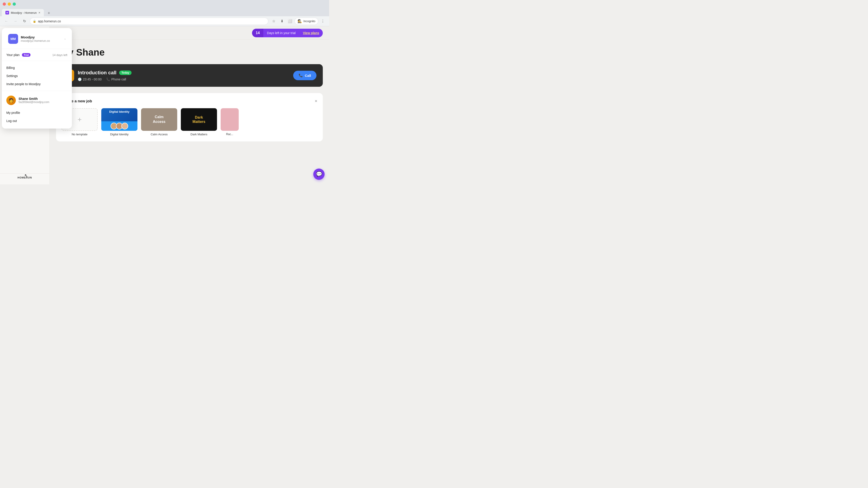  I want to click on workspace-chevron-icon: ›, so click(65, 39).